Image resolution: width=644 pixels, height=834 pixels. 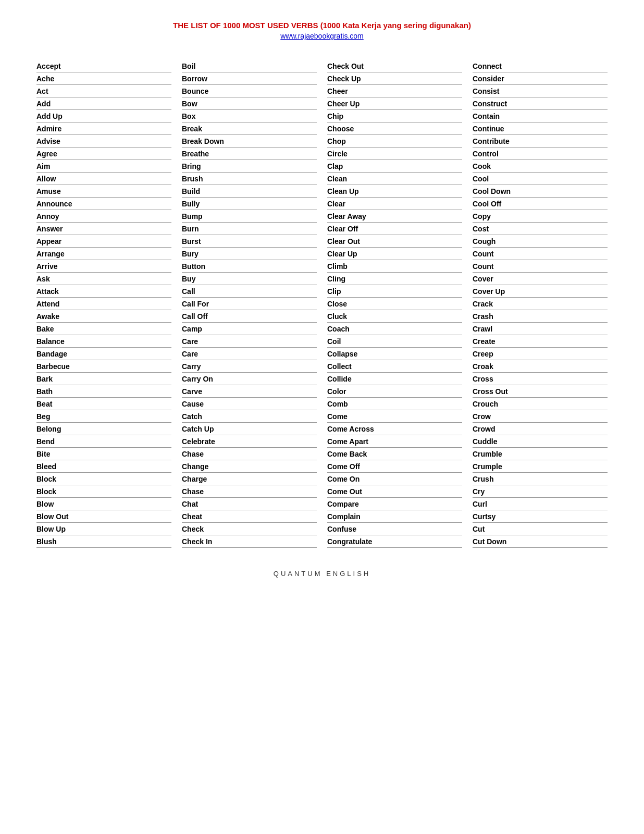 I want to click on list-item: Choose, so click(x=395, y=129).